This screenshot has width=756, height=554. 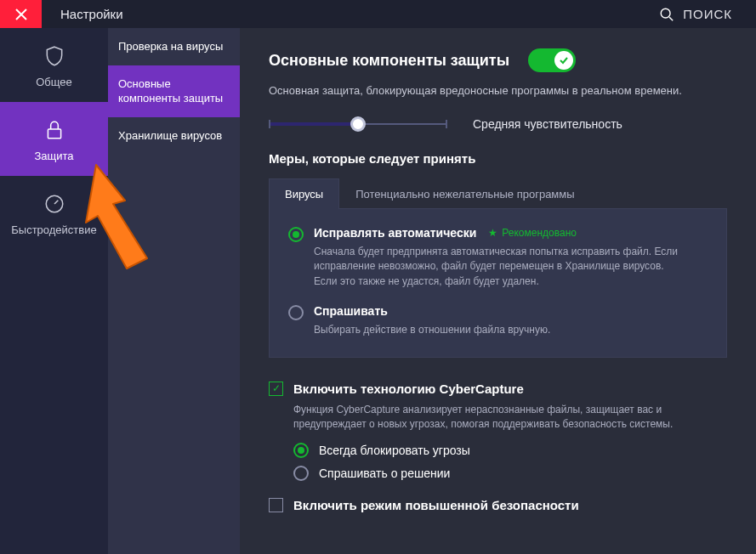 What do you see at coordinates (54, 229) in the screenshot?
I see `sidebar-item-label: Быстродействие` at bounding box center [54, 229].